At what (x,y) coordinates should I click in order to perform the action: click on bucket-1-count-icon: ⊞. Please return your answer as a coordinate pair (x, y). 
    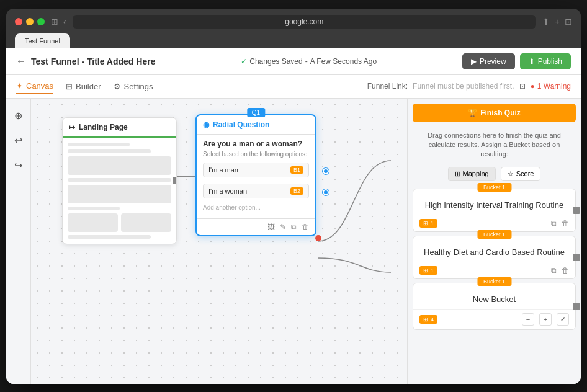
    Looking at the image, I should click on (426, 223).